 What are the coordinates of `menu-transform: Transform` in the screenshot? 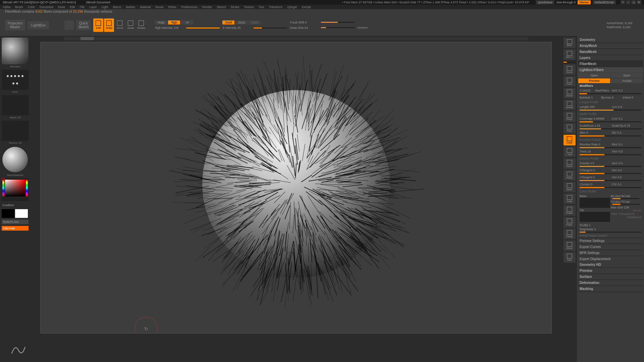 It's located at (276, 7).